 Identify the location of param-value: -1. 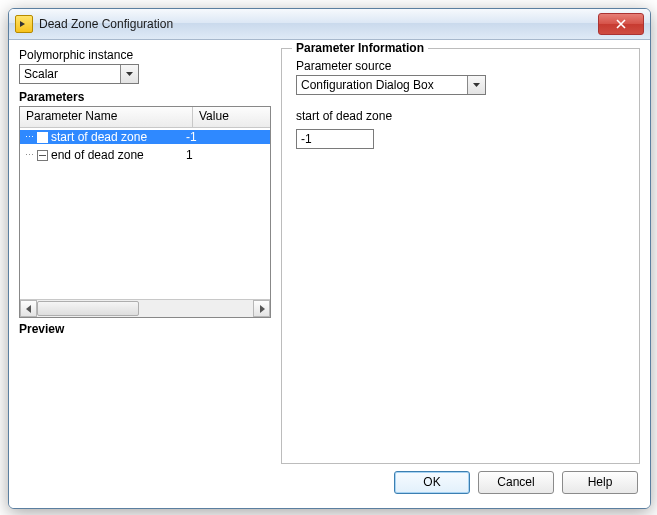
(225, 137).